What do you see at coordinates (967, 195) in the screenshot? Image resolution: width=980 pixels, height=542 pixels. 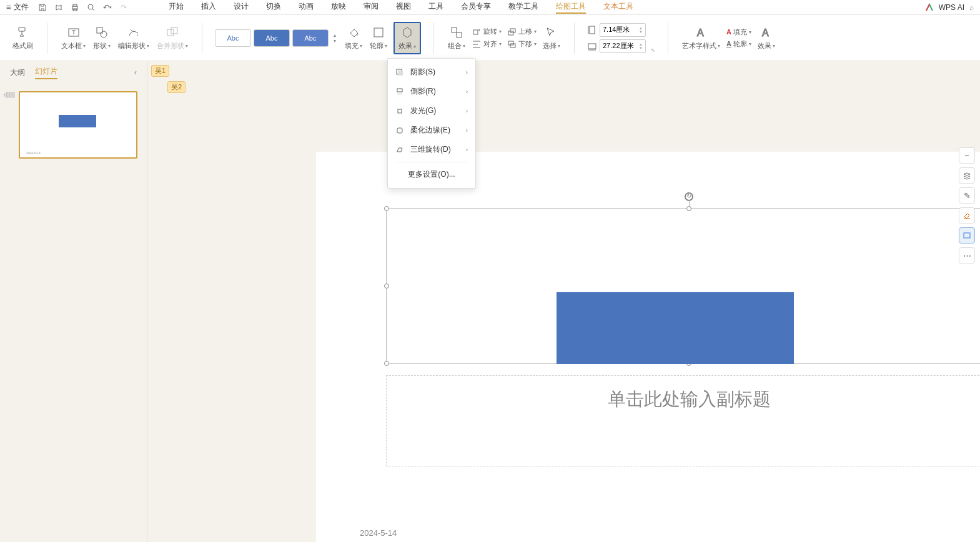 I see `pencil-button: ✎` at bounding box center [967, 195].